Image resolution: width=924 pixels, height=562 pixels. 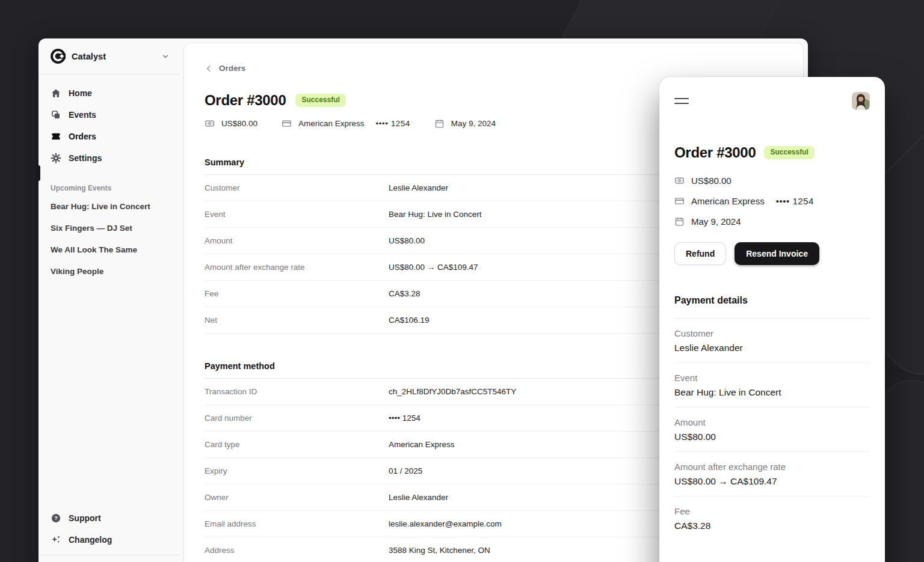 I want to click on active-nav-indicator, so click(x=40, y=173).